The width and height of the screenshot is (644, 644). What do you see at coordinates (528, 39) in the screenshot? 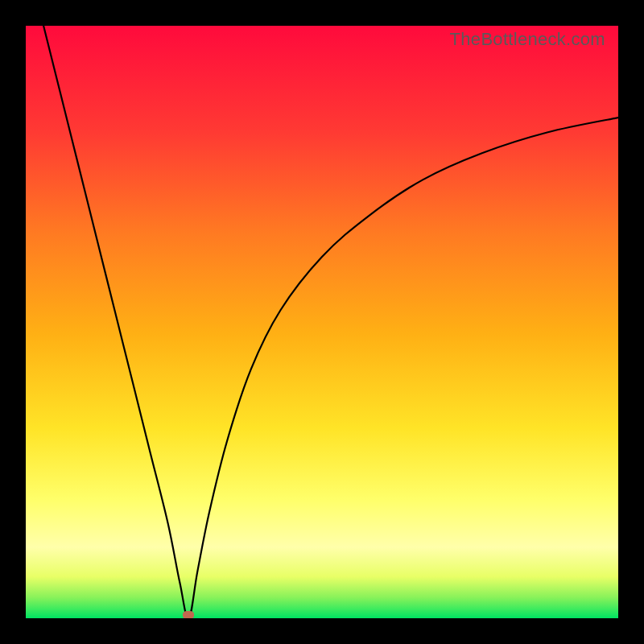
I see `watermark-text: TheBottleneck.com` at bounding box center [528, 39].